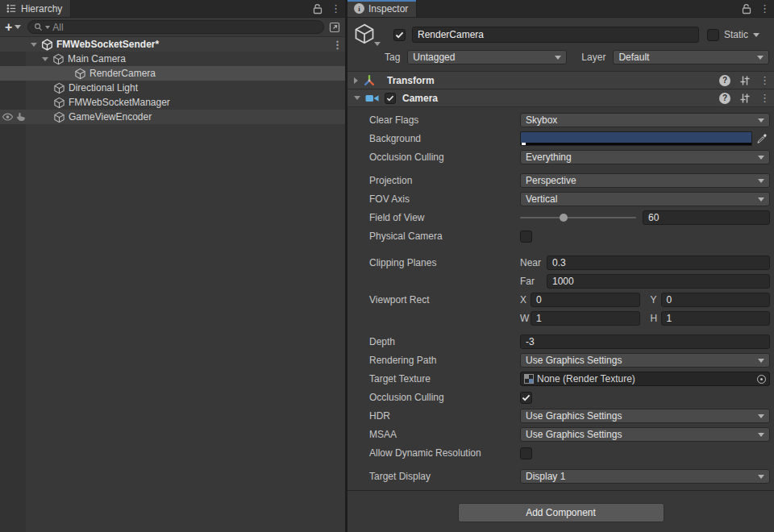 This screenshot has height=532, width=774. Describe the element at coordinates (560, 263) in the screenshot. I see `near-value: 0.3` at that location.